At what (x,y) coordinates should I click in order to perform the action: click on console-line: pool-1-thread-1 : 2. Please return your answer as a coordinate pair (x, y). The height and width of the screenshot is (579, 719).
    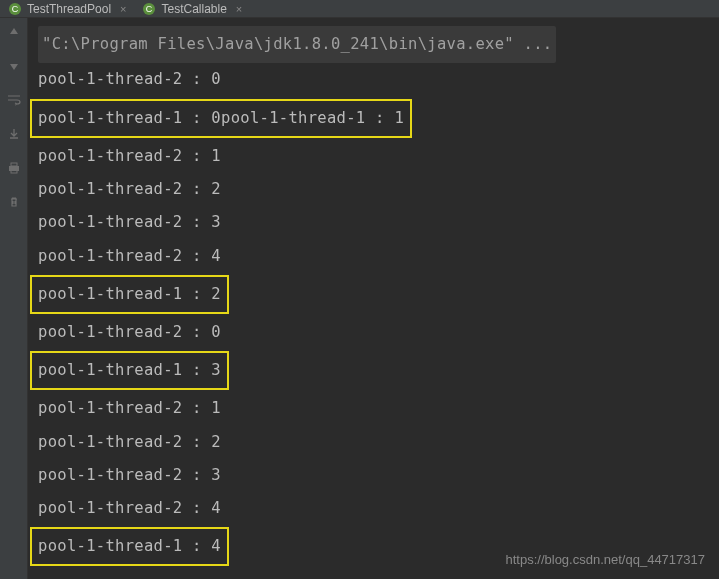
    Looking at the image, I should click on (130, 294).